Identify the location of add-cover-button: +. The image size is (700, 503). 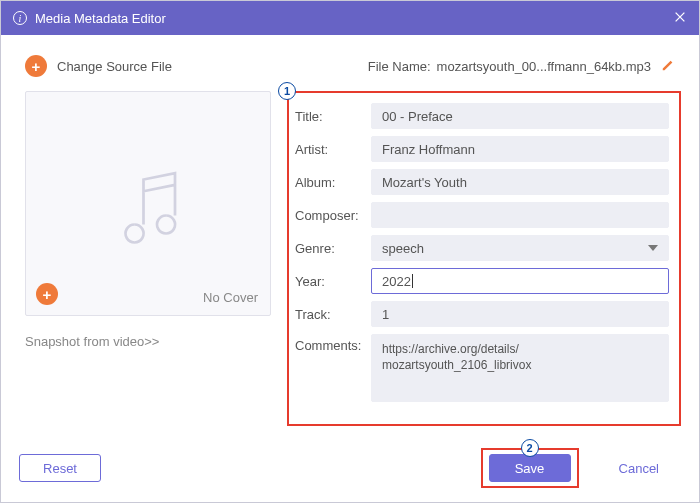
(47, 294).